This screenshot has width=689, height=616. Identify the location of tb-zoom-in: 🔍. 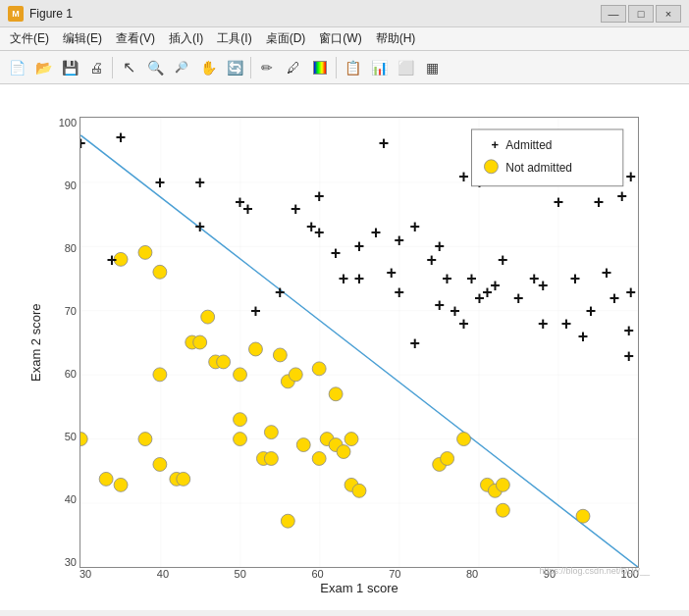
(155, 68).